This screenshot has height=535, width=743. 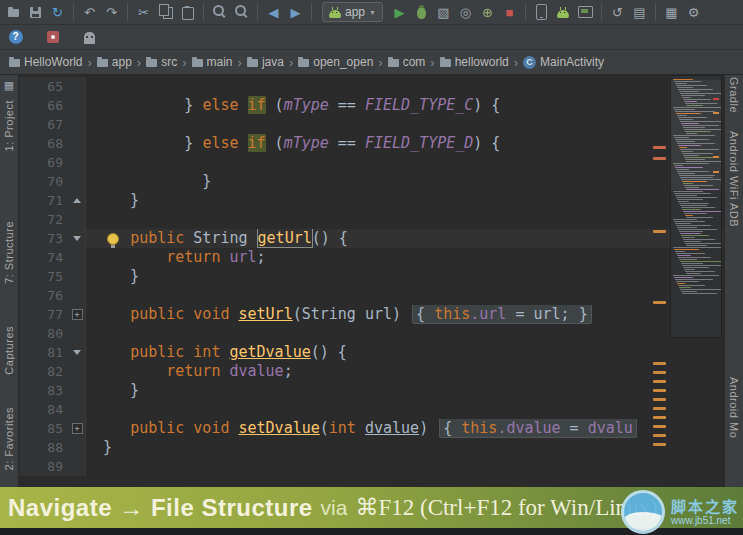 What do you see at coordinates (9, 86) in the screenshot?
I see `toolwindow-grid-icon: ▦` at bounding box center [9, 86].